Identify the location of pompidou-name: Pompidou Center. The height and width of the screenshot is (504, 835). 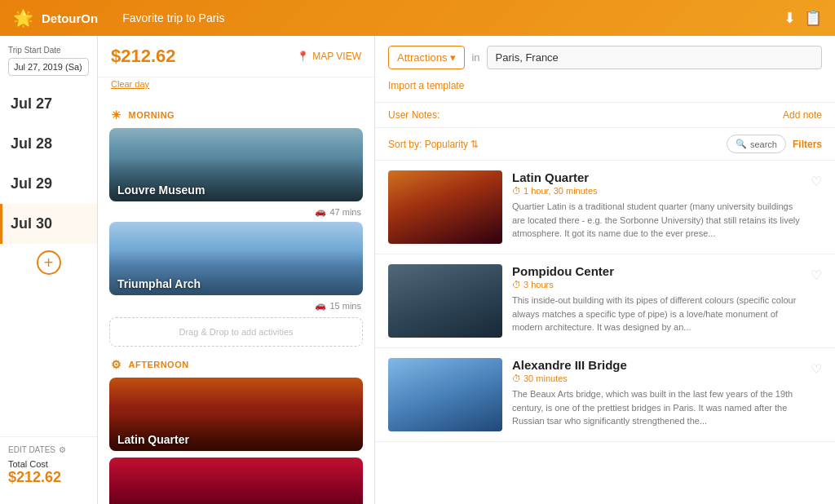
(656, 271).